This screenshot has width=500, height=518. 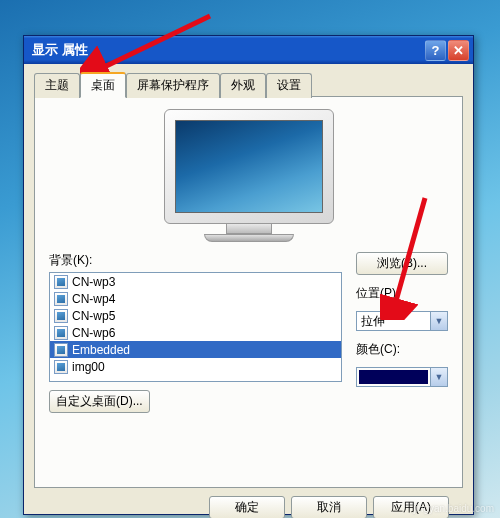 I want to click on customize-desktop-button: 自定义桌面(D)..., so click(x=100, y=402).